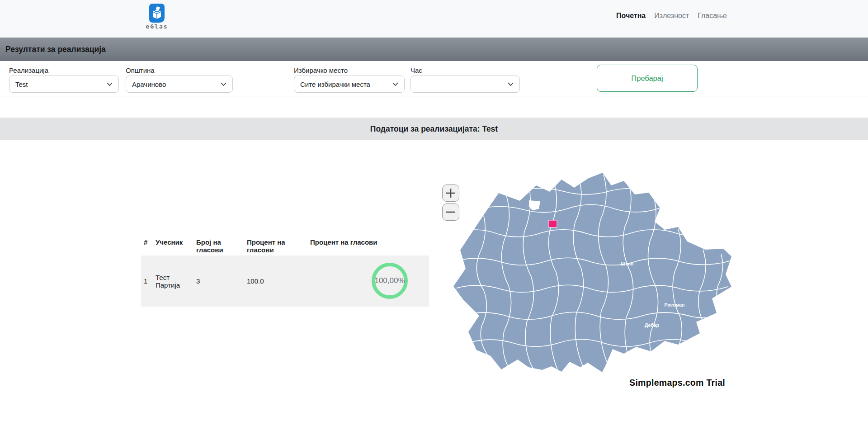  I want to click on polling-station-value: Сите избирачки места, so click(335, 84).